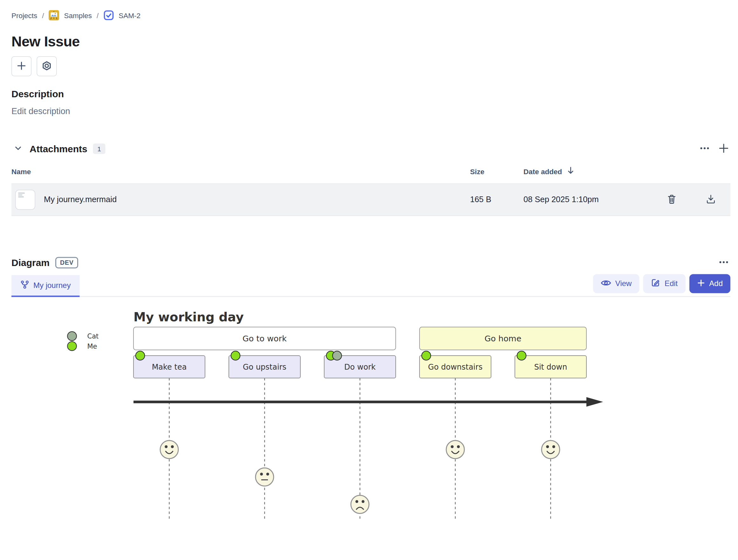 This screenshot has width=738, height=560. What do you see at coordinates (711, 199) in the screenshot?
I see `download-icon` at bounding box center [711, 199].